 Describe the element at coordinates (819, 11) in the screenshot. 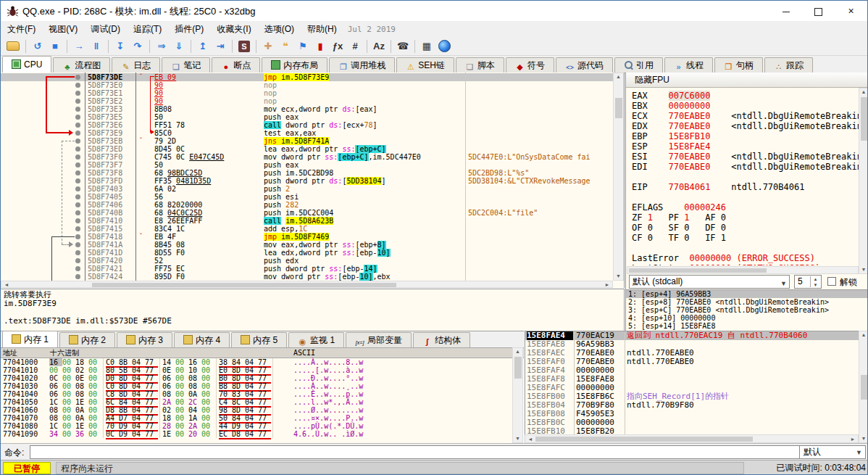

I see `maximize-button` at that location.